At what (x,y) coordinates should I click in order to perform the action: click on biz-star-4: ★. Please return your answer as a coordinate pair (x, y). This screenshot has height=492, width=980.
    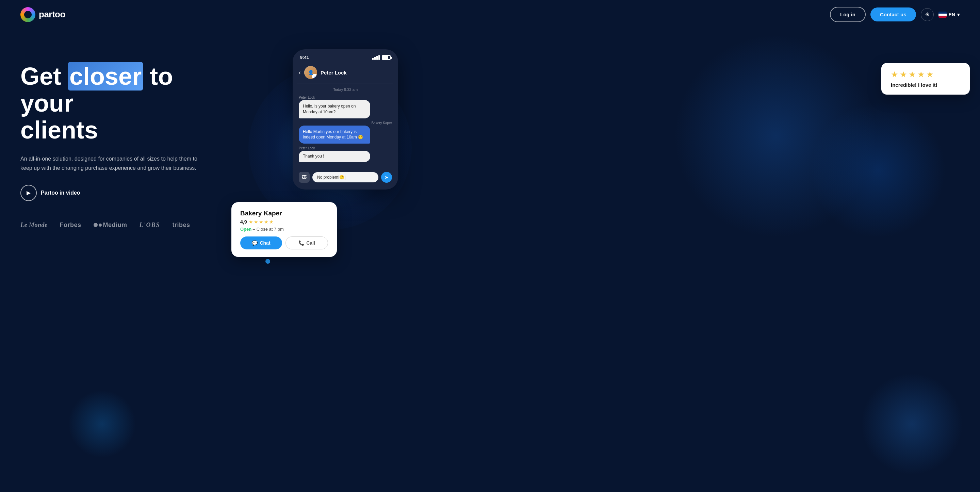
    Looking at the image, I should click on (266, 222).